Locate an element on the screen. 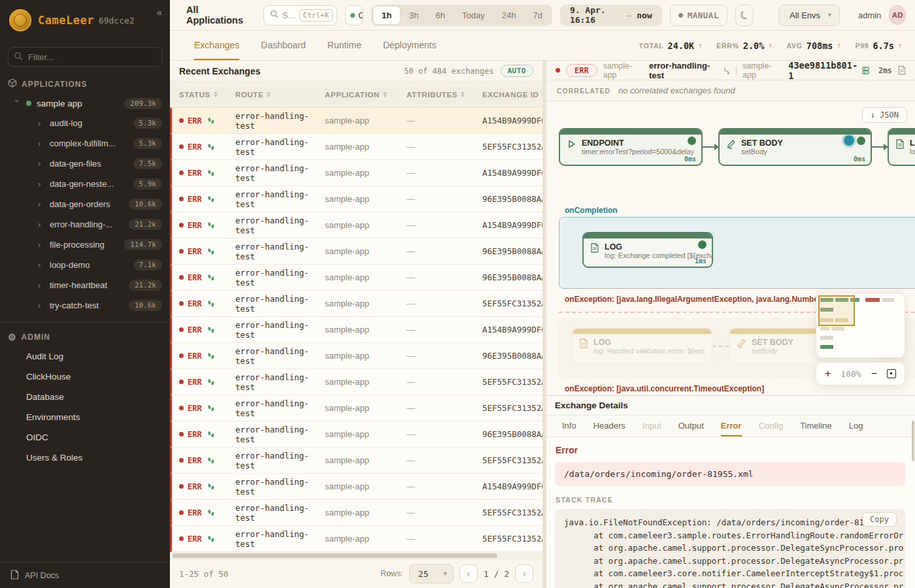 This screenshot has width=915, height=588. tab-deployments: Deployments is located at coordinates (410, 46).